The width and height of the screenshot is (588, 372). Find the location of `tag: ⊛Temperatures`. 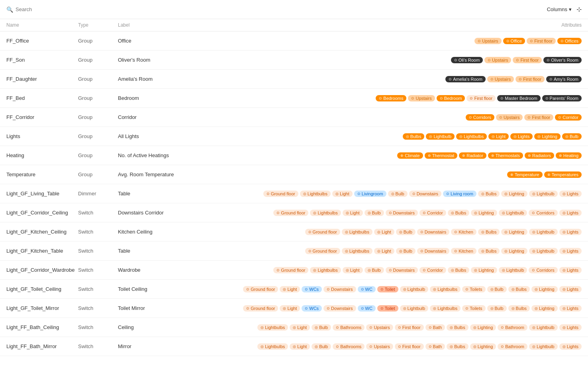

tag: ⊛Temperatures is located at coordinates (563, 175).